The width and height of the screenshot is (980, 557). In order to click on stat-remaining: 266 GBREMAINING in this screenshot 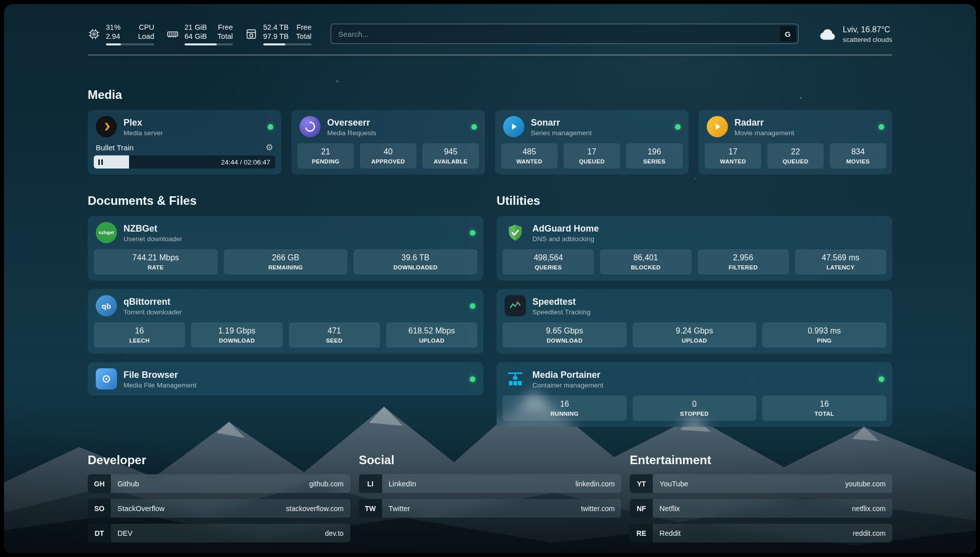, I will do `click(286, 262)`.